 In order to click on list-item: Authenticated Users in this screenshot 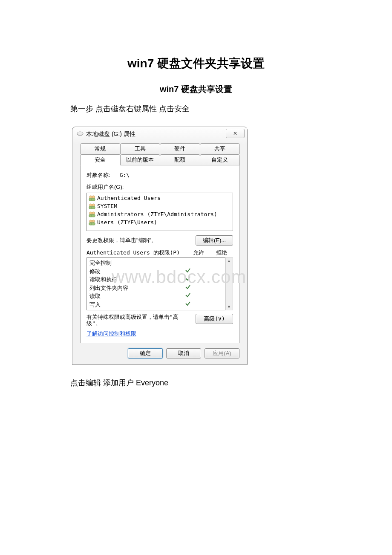, I will do `click(160, 198)`.